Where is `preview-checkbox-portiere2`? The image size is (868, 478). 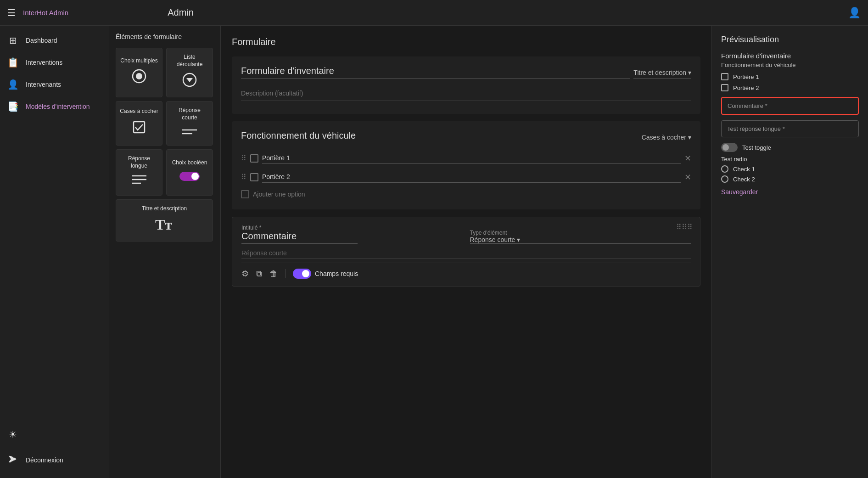 preview-checkbox-portiere2 is located at coordinates (725, 88).